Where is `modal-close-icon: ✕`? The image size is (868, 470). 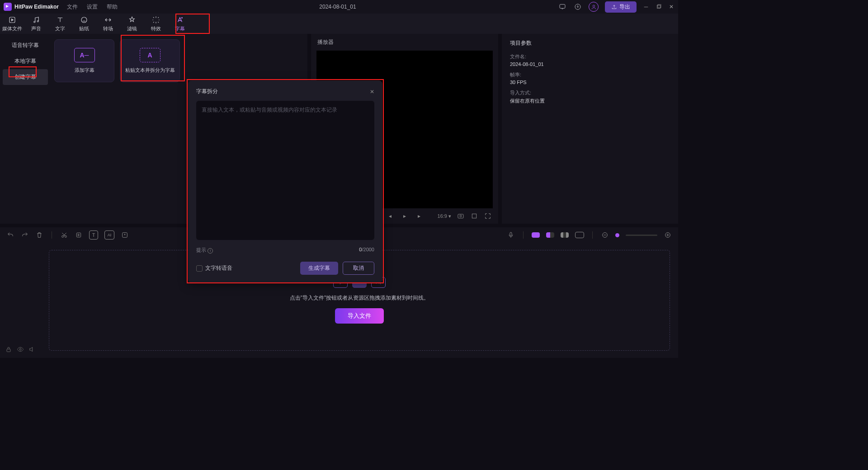 modal-close-icon: ✕ is located at coordinates (372, 92).